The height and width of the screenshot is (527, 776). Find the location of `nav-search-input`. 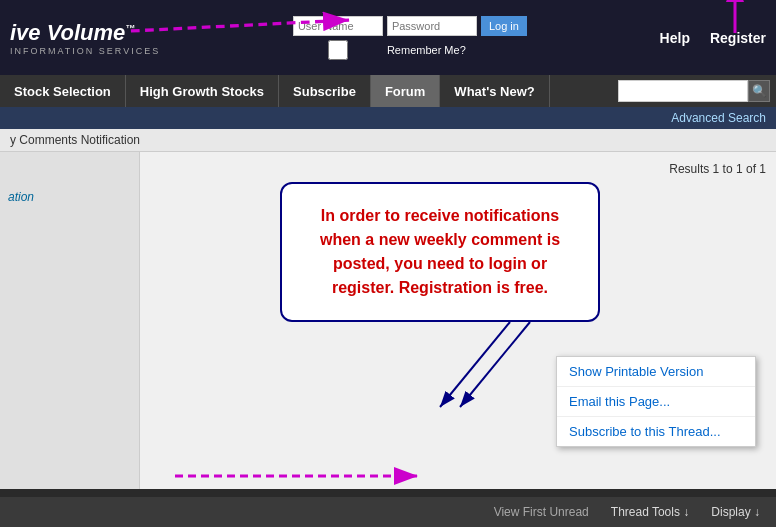

nav-search-input is located at coordinates (683, 91).